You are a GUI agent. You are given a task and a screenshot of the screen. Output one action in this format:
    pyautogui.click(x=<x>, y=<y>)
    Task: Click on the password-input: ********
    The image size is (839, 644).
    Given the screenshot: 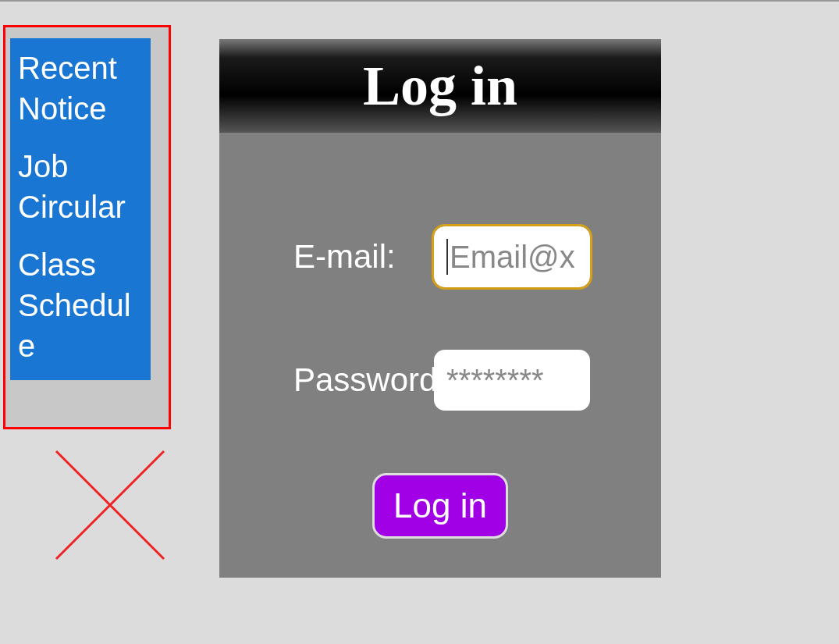 What is the action you would take?
    pyautogui.click(x=512, y=380)
    